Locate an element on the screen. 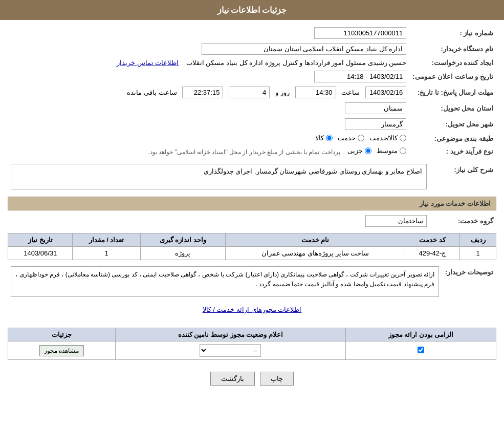 Image resolution: width=504 pixels, height=448 pixels. col-required: الزامی بودن ارائه مجوز is located at coordinates (421, 335).